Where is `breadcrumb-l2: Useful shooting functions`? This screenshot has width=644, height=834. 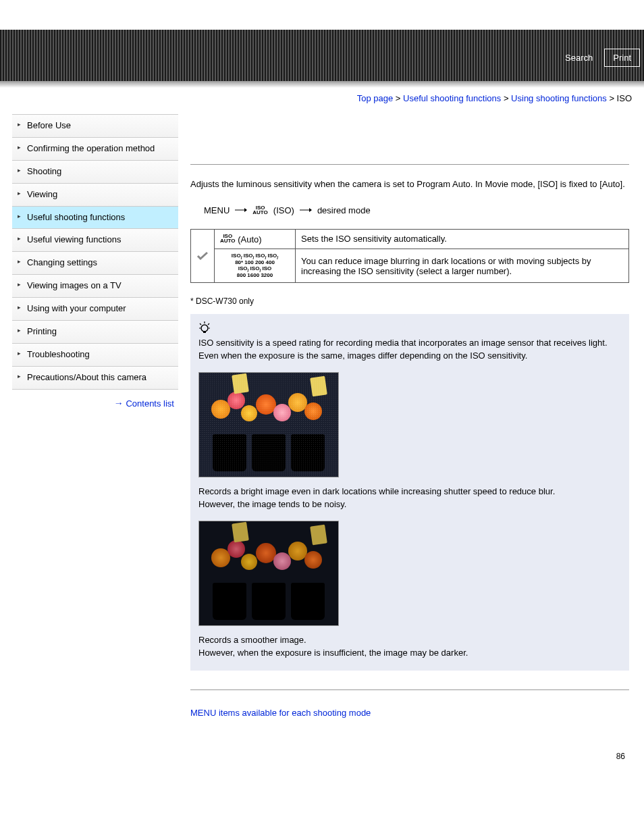
breadcrumb-l2: Useful shooting functions is located at coordinates (452, 99).